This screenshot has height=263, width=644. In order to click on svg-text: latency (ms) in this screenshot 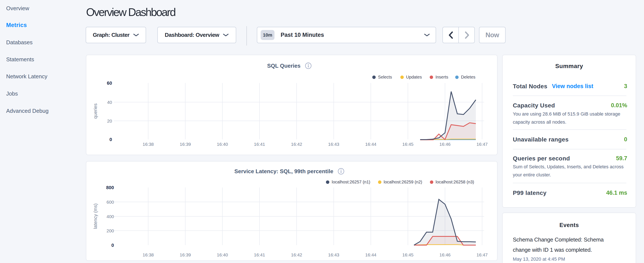, I will do `click(96, 216)`.